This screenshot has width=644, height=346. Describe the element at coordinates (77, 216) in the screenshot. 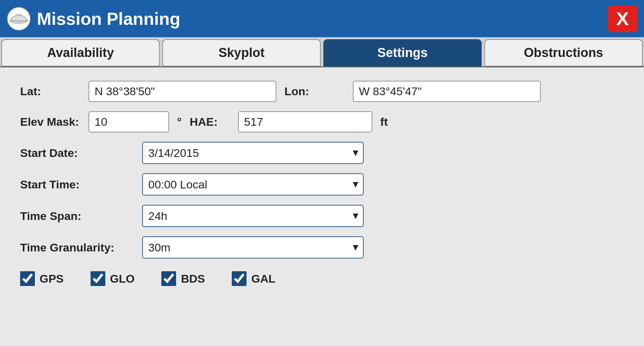

I see `time-span-label: Time Span:` at that location.